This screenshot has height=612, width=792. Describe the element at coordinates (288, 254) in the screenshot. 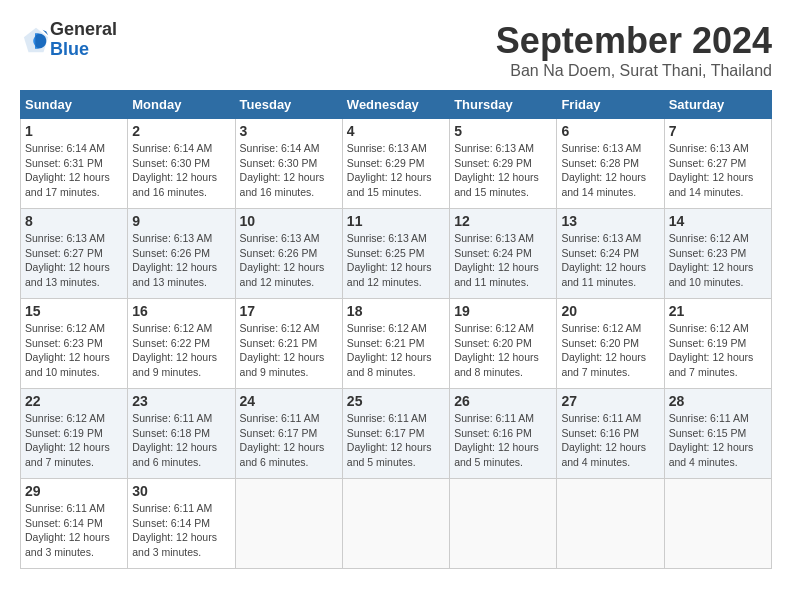

I see `calendar-cell: 10Sunrise: 6:13 AMSunset: 6:26 PMDayligh…` at that location.